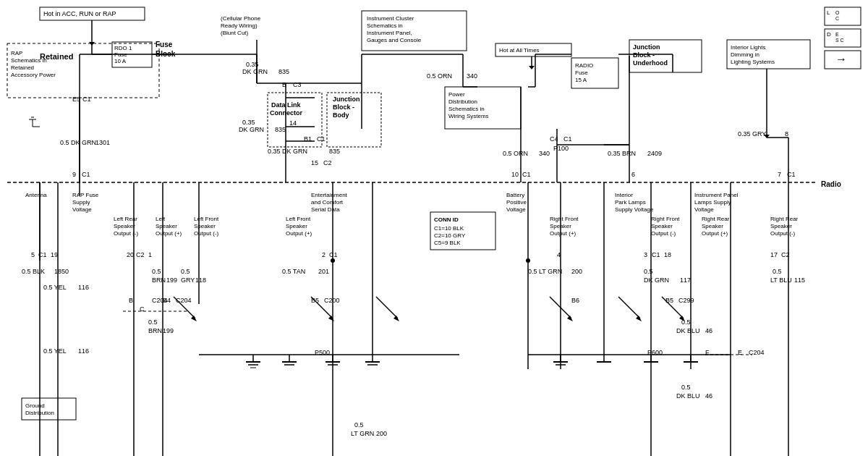 Image resolution: width=868 pixels, height=456 pixels. Describe the element at coordinates (838, 35) in the screenshot. I see `svg-text: E` at that location.